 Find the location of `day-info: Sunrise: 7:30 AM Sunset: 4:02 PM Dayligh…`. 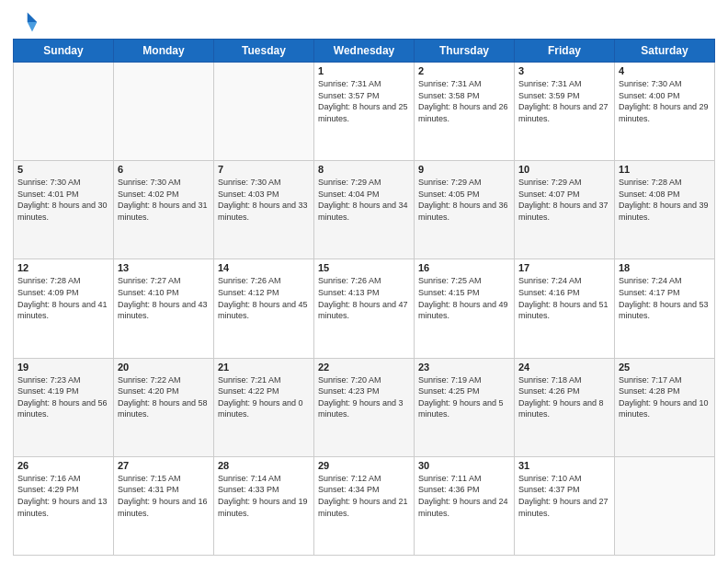

day-info: Sunrise: 7:30 AM Sunset: 4:02 PM Dayligh… is located at coordinates (164, 200).